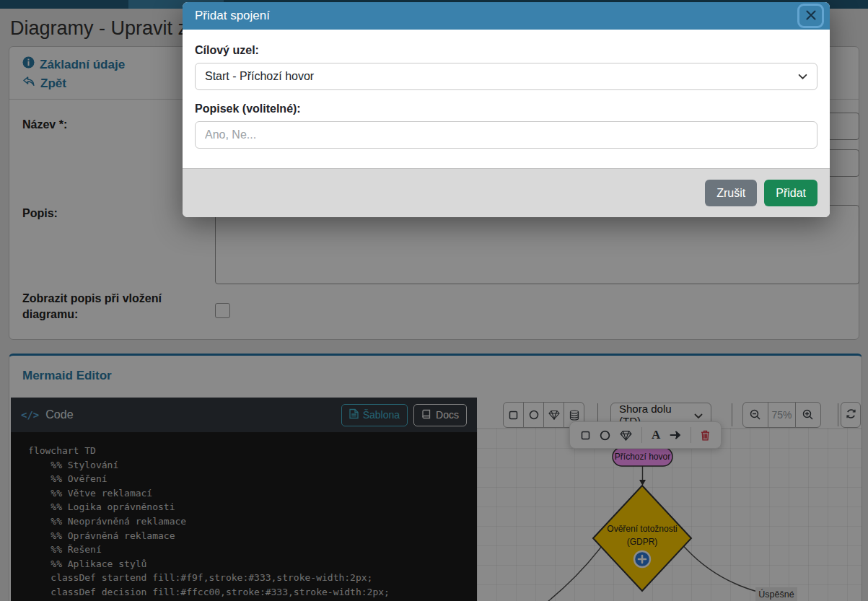  What do you see at coordinates (507, 51) in the screenshot?
I see `target-node-label: Cílový uzel:` at bounding box center [507, 51].